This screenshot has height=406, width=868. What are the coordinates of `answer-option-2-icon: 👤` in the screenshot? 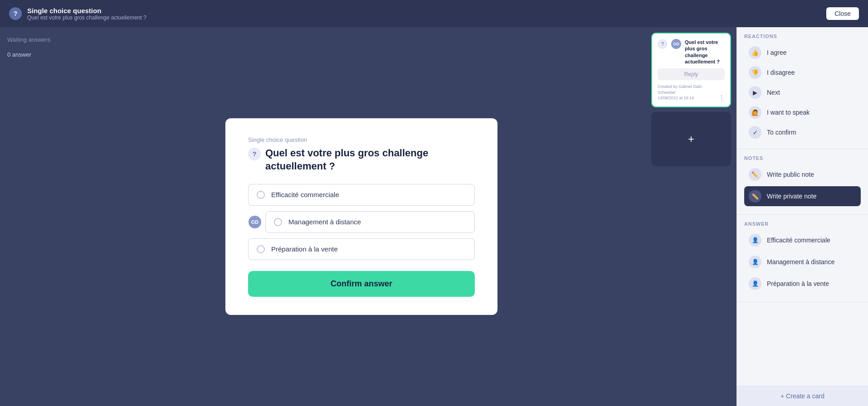 It's located at (755, 262).